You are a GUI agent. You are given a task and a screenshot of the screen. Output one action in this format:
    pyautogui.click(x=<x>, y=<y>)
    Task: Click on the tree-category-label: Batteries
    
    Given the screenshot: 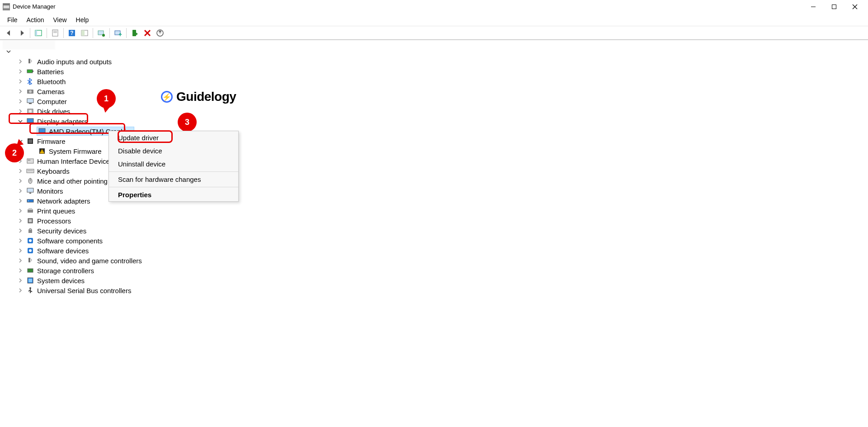 What is the action you would take?
    pyautogui.click(x=51, y=71)
    